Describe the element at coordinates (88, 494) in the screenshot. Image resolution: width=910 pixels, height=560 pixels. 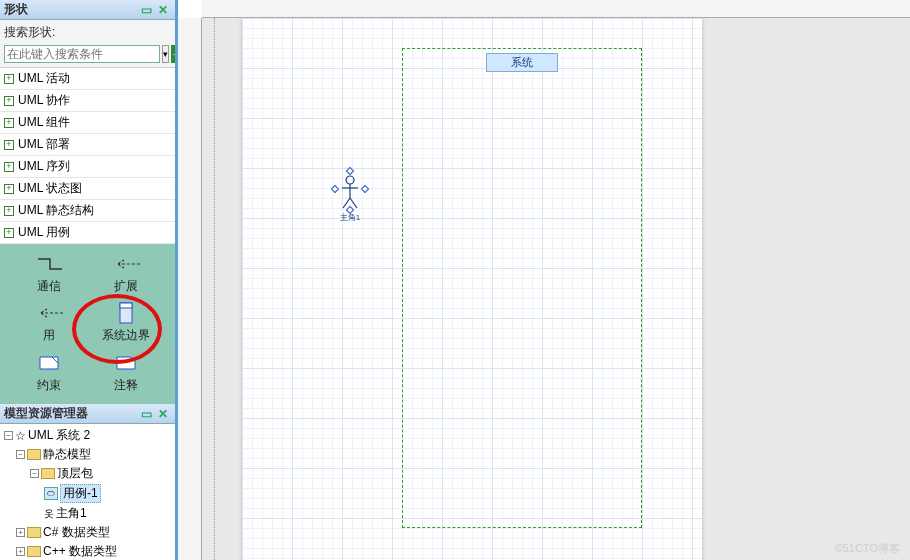
I see `tree-usecase-1: ⬭用例-1` at that location.